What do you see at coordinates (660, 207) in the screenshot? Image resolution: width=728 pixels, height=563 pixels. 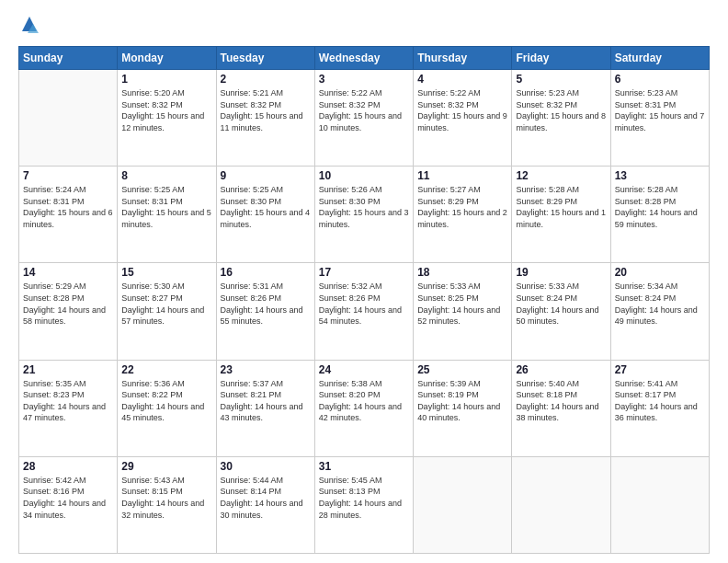 I see `day-info: Sunrise: 5:28 AMSunset: 8:28 PMDaylight:…` at bounding box center [660, 207].